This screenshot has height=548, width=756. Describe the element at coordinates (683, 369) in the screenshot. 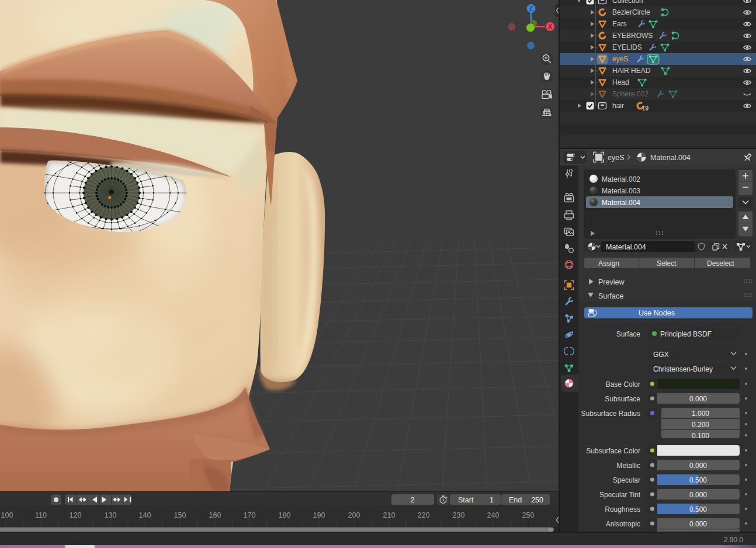

I see `svg-text: Christensen-Burley` at that location.